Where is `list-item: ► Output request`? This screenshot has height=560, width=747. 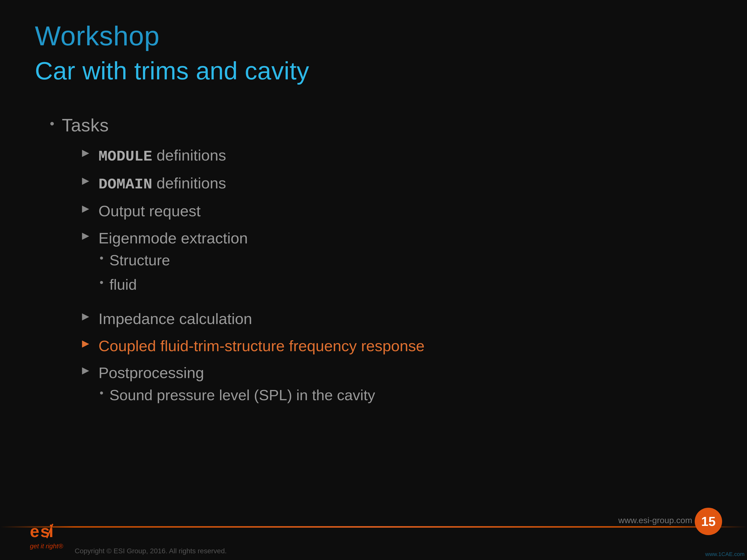
list-item: ► Output request is located at coordinates (396, 211).